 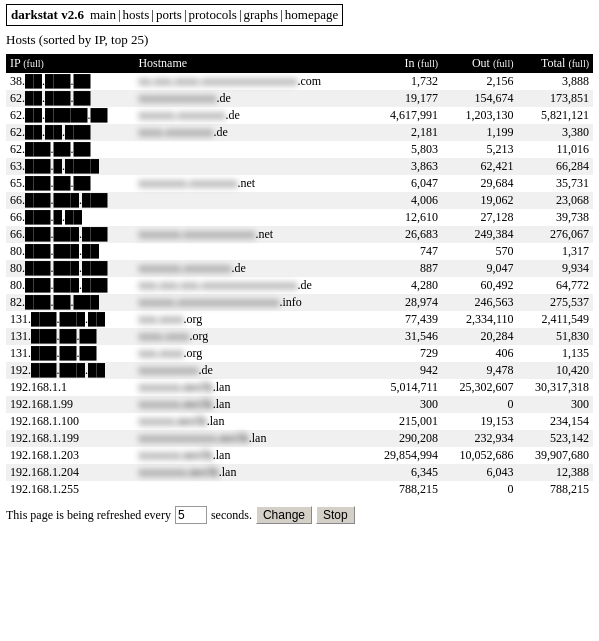 I want to click on hostname-link: xxxxxx.xxxxxxxxxxxxxxxxx.info, so click(x=220, y=302).